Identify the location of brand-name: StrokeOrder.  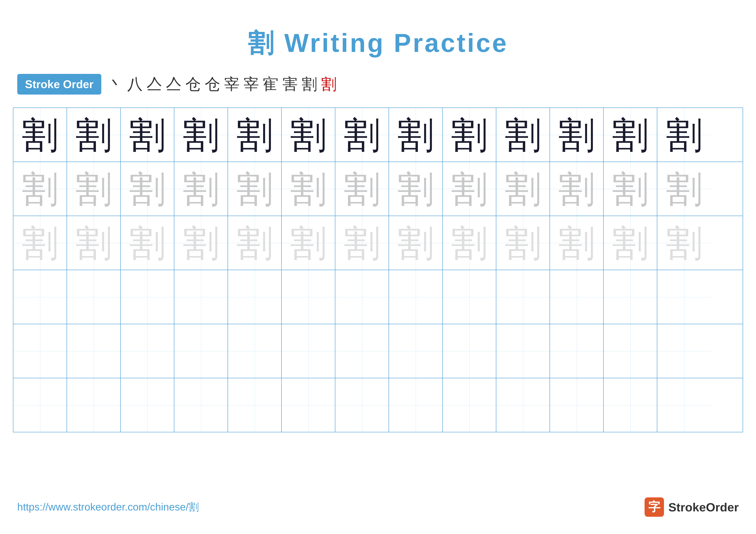
(704, 507).